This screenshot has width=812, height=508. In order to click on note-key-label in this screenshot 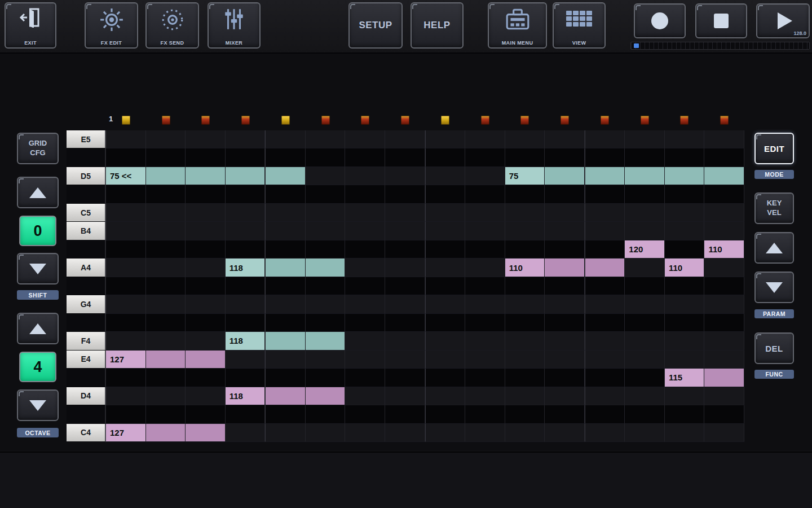, I will do `click(86, 194)`.